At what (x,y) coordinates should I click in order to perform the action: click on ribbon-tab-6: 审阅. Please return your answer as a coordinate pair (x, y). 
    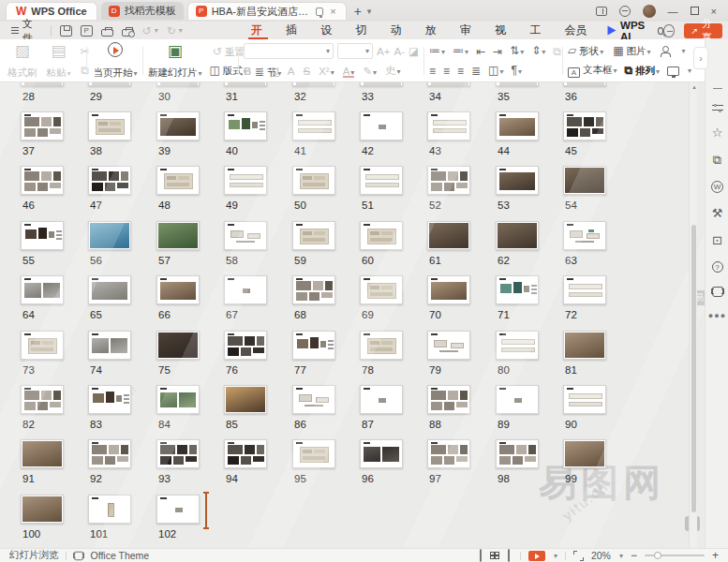
    Looking at the image, I should click on (467, 30).